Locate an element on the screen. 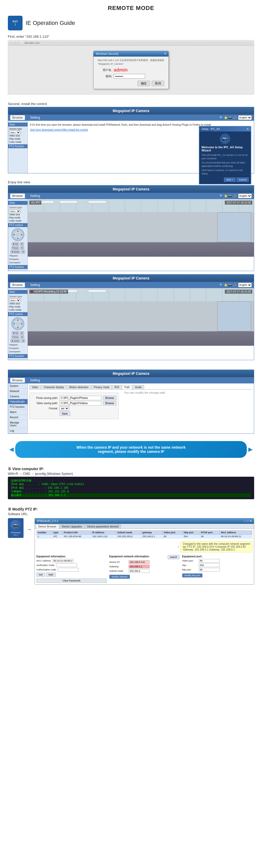  ptz-right: ► is located at coordinates (22, 235).